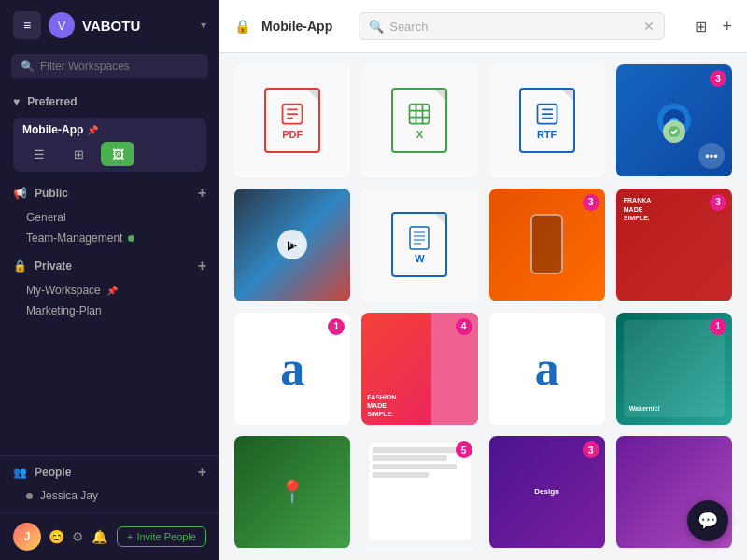 The height and width of the screenshot is (560, 747). I want to click on sidebar-footer: J 😊 ⚙ 🔔 + Invite People, so click(110, 536).